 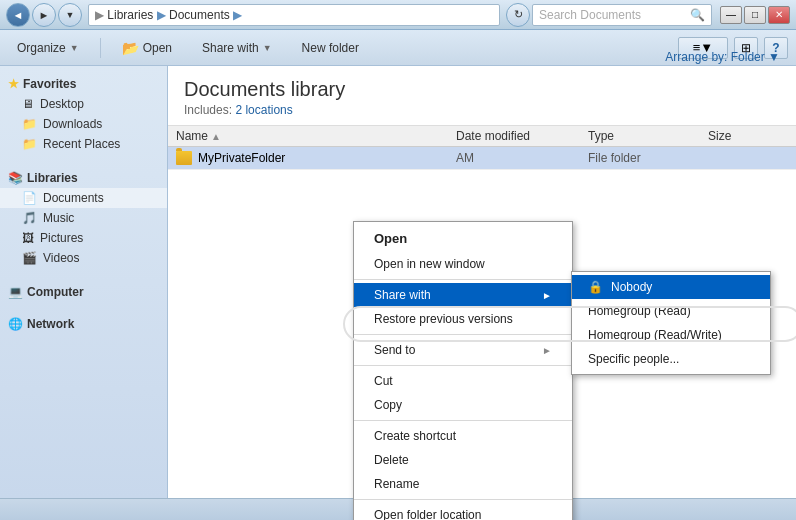 I want to click on minimize-button: —, so click(x=731, y=15).